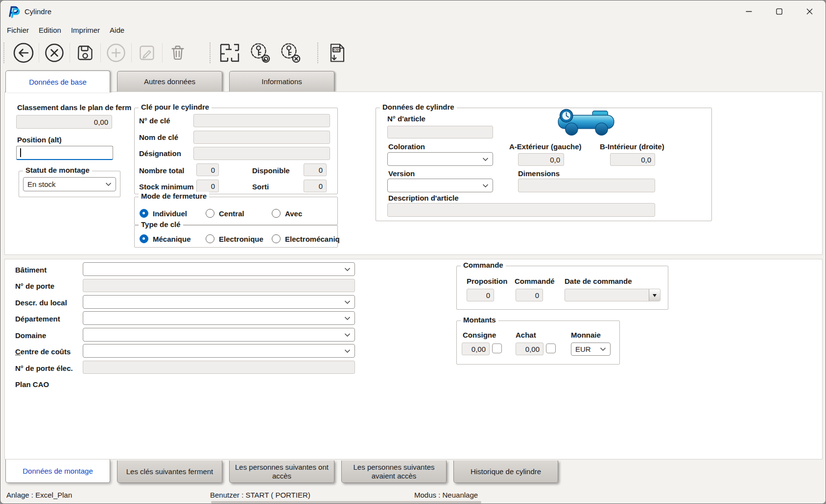 This screenshot has height=504, width=826. Describe the element at coordinates (65, 153) in the screenshot. I see `position-alt-input` at that location.